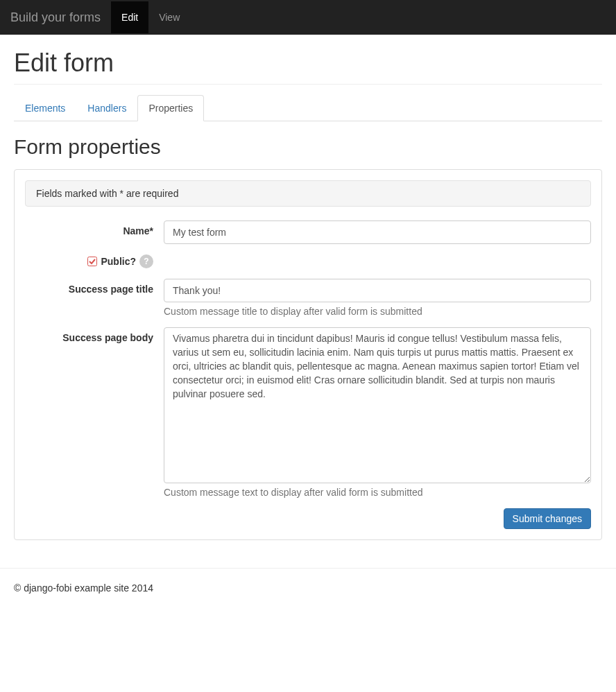 The height and width of the screenshot is (692, 616). I want to click on tab-handlers: Handlers, so click(107, 108).